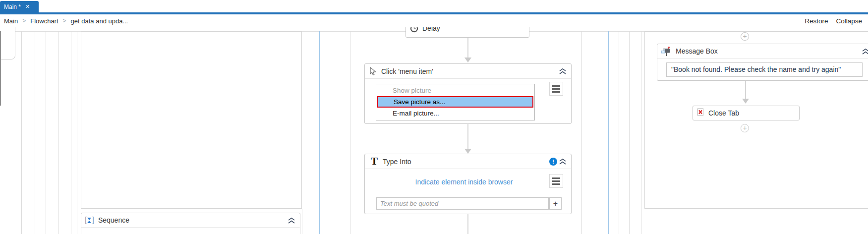  Describe the element at coordinates (468, 94) in the screenshot. I see `activity-click-menu-item: Click 'menu item' Show picture Save pict…` at that location.